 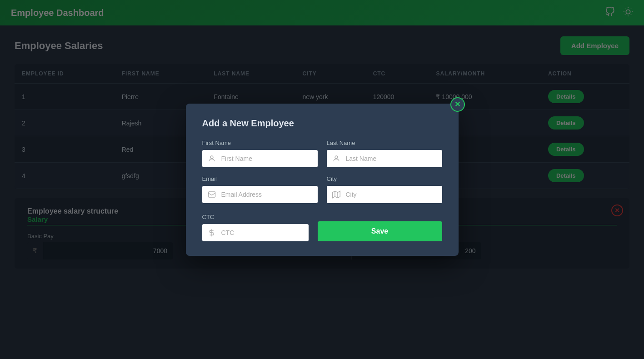 What do you see at coordinates (394, 194) in the screenshot?
I see `city-input` at bounding box center [394, 194].